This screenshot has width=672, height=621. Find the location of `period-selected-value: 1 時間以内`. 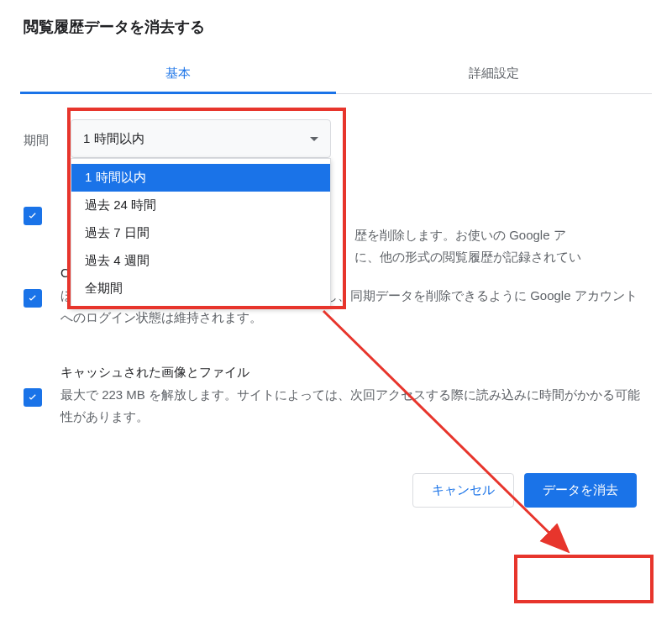

period-selected-value: 1 時間以内 is located at coordinates (114, 139).